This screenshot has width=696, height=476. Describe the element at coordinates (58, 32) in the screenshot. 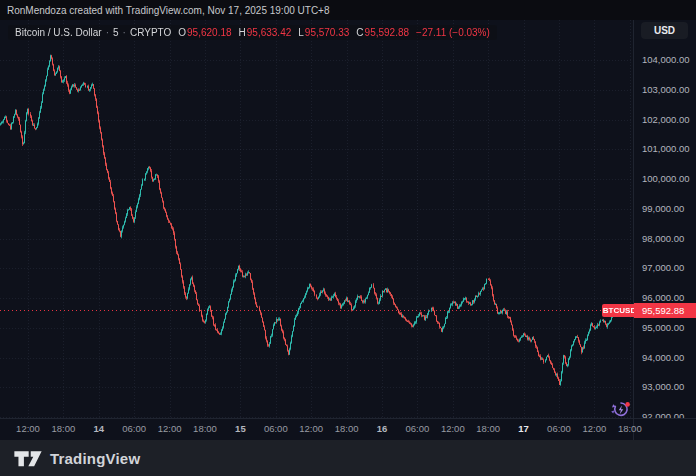

I see `symbol-title: Bitcoin / U.S. Dollar` at that location.